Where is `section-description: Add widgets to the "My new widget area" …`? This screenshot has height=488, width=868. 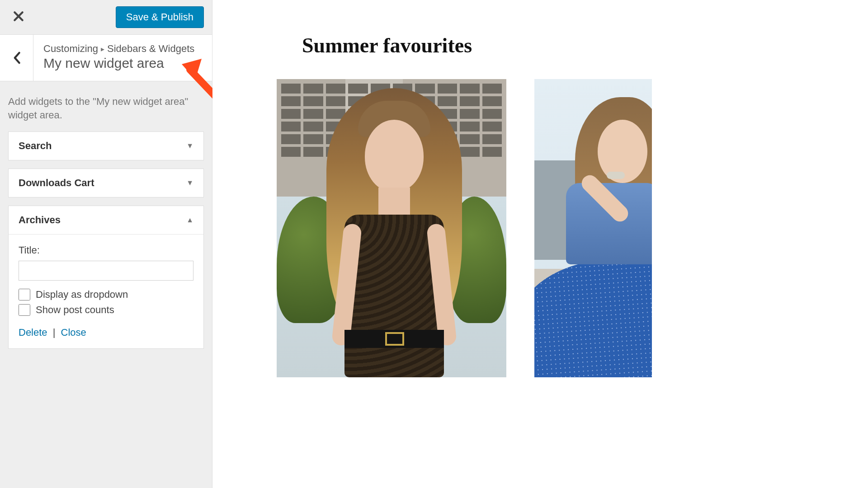
section-description: Add widgets to the "My new widget area" … is located at coordinates (106, 107).